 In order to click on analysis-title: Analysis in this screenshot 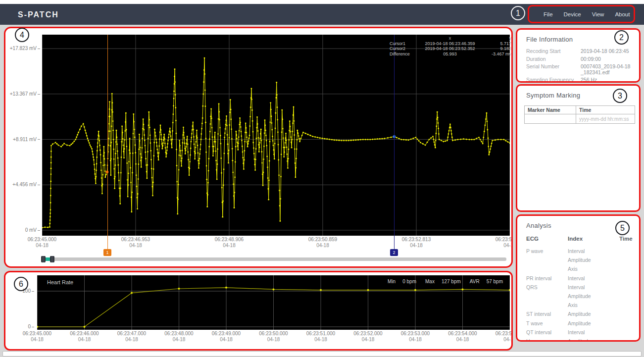, I will do `click(539, 226)`.